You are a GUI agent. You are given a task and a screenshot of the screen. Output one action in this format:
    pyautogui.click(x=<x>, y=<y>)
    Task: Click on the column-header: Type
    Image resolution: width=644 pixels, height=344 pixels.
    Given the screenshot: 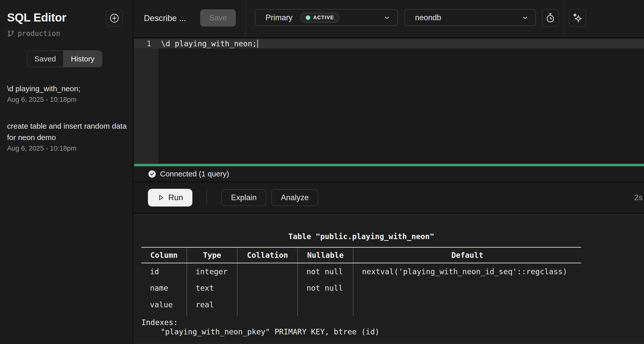 What is the action you would take?
    pyautogui.click(x=212, y=255)
    